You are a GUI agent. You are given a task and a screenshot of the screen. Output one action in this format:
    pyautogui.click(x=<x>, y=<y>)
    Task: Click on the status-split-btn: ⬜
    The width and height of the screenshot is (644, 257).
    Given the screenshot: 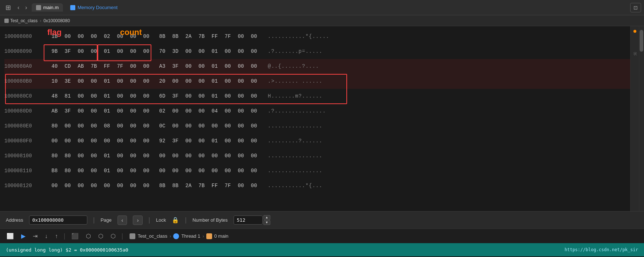 What is the action you would take?
    pyautogui.click(x=10, y=236)
    